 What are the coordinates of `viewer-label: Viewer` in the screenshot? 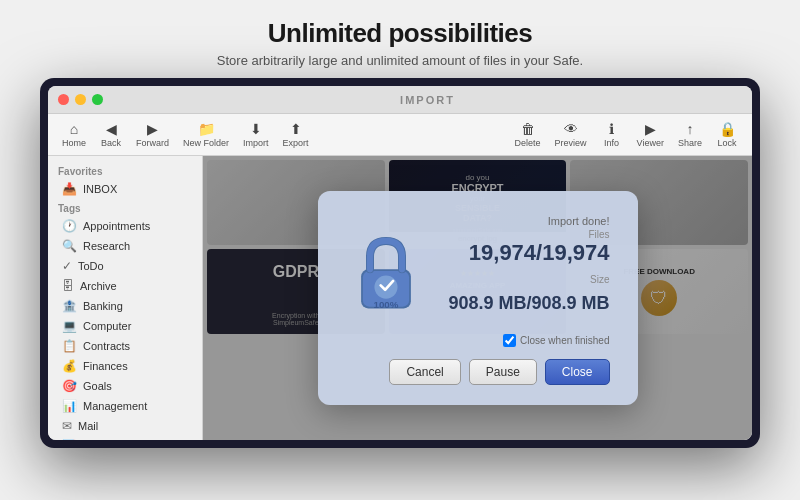 It's located at (650, 143).